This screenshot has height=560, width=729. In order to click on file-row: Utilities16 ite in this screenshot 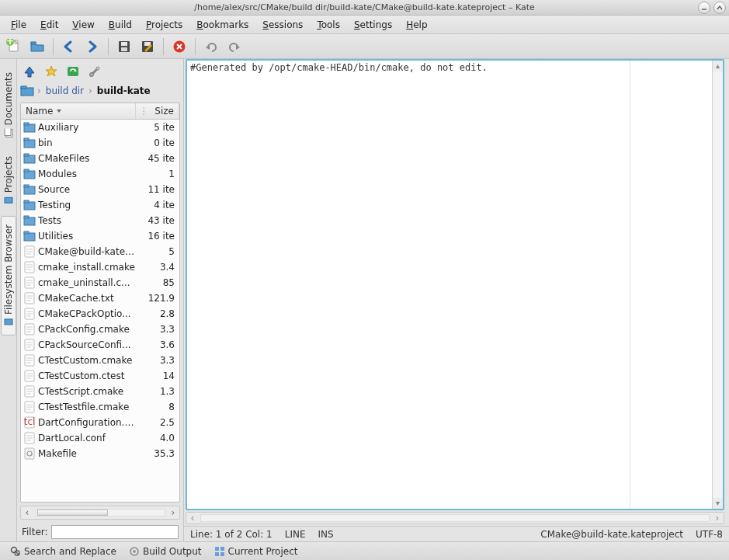, I will do `click(100, 236)`.